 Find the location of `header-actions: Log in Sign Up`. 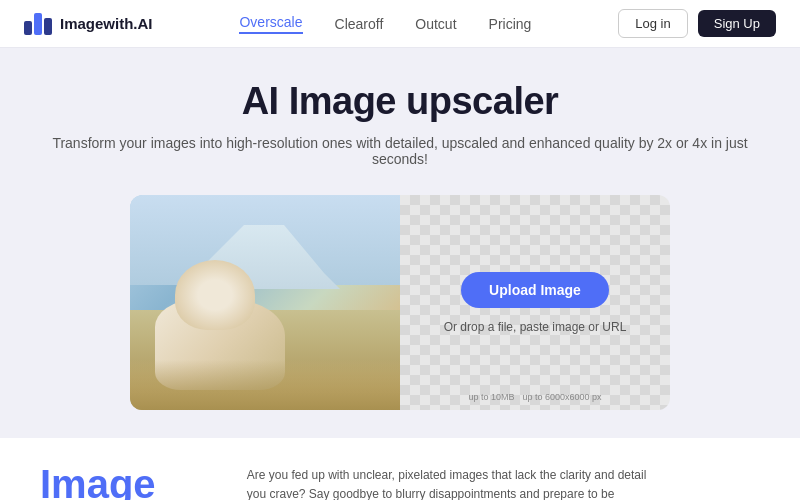

header-actions: Log in Sign Up is located at coordinates (697, 24).